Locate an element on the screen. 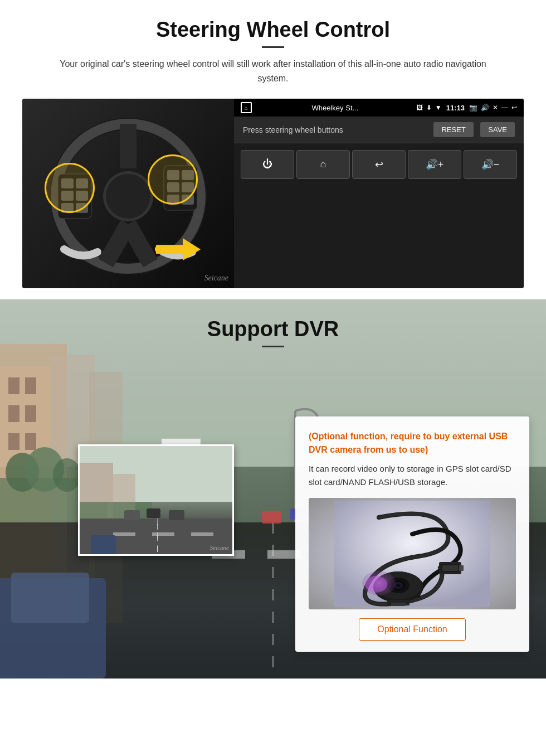 Image resolution: width=546 pixels, height=756 pixels. dvr-seicane-watermark: Seicane is located at coordinates (220, 547).